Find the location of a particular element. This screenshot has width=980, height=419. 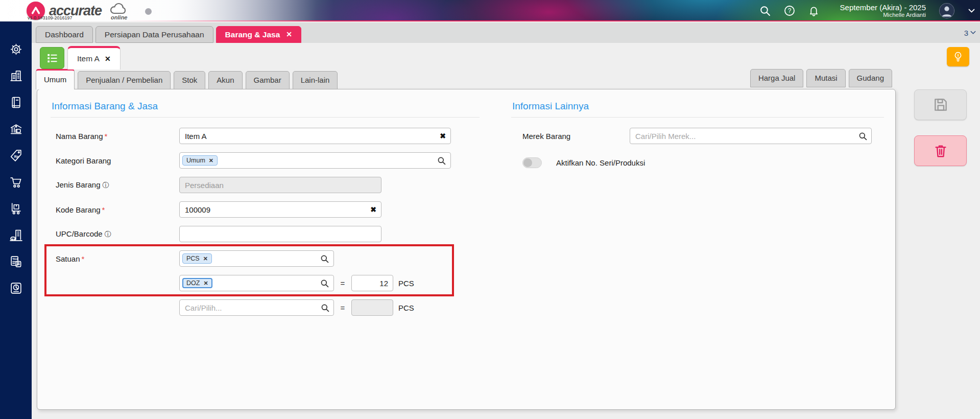

section-informasi-lainnya: Informasi Lainnya Merek Barang Aktifkan … is located at coordinates (698, 138).